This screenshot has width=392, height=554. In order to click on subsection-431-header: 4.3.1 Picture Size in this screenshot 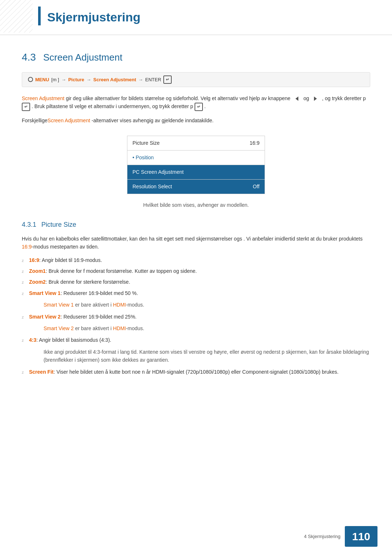, I will do `click(196, 225)`.